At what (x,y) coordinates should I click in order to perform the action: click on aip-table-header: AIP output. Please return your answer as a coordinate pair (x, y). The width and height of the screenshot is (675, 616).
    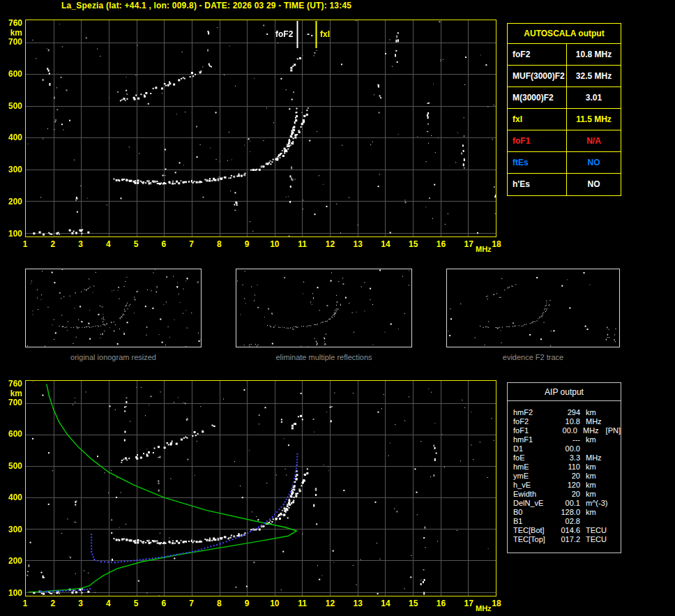
    Looking at the image, I should click on (564, 392).